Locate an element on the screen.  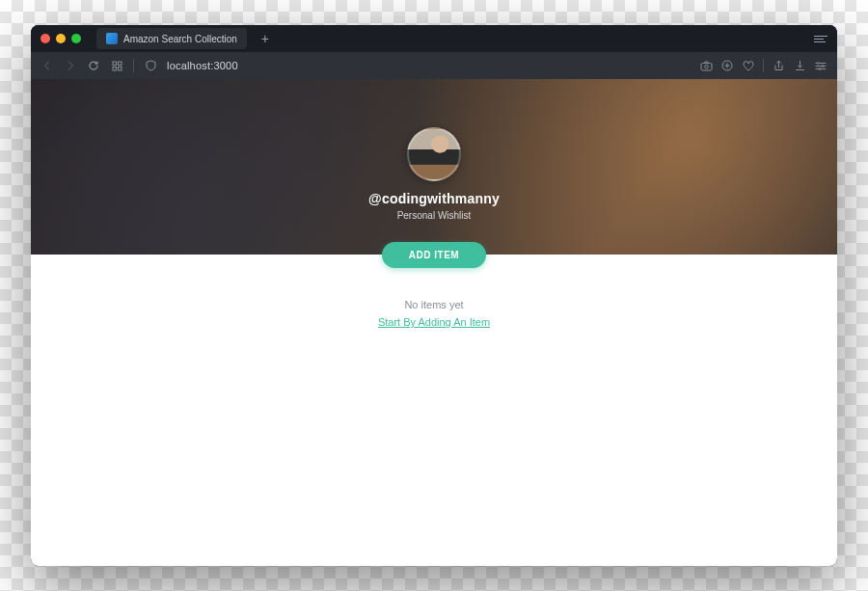
reload-button is located at coordinates (94, 66).